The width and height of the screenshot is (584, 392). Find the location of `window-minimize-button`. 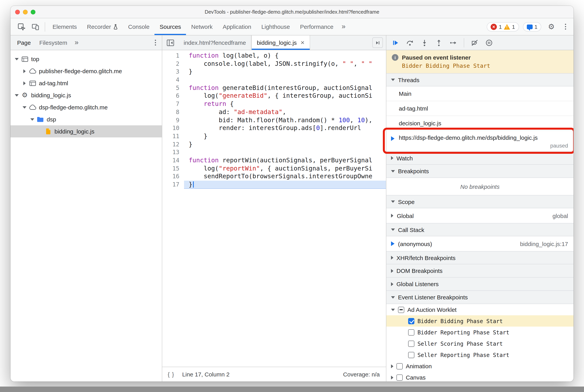

window-minimize-button is located at coordinates (25, 12).